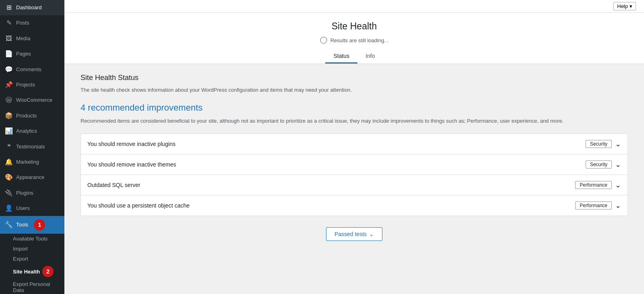 The image size is (644, 294). Describe the element at coordinates (9, 131) in the screenshot. I see `analytics-icon: 📊` at that location.